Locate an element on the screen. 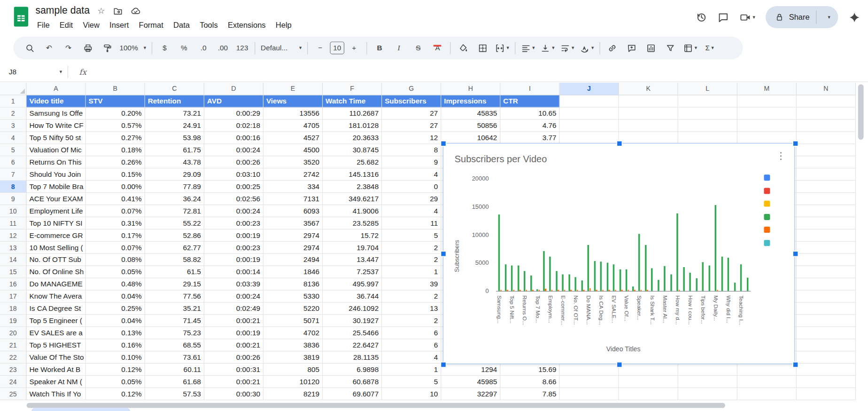 This screenshot has height=411, width=868. cell-N11 is located at coordinates (826, 223).